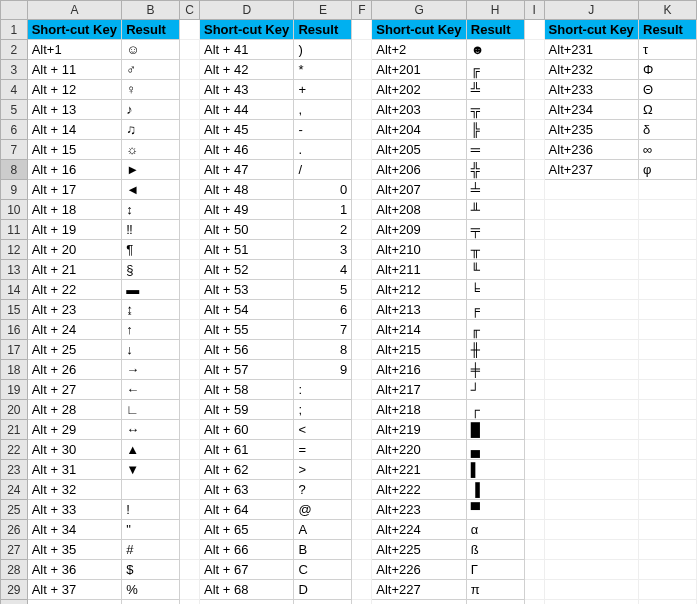 This screenshot has width=697, height=604. I want to click on cell-G2: Alt+2, so click(420, 50).